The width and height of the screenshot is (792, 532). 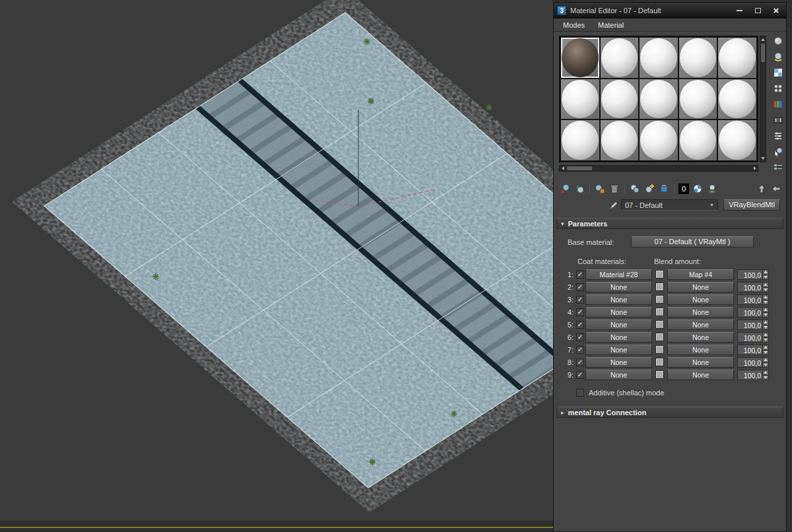 I want to click on sample-type-sphere-icon, so click(x=778, y=41).